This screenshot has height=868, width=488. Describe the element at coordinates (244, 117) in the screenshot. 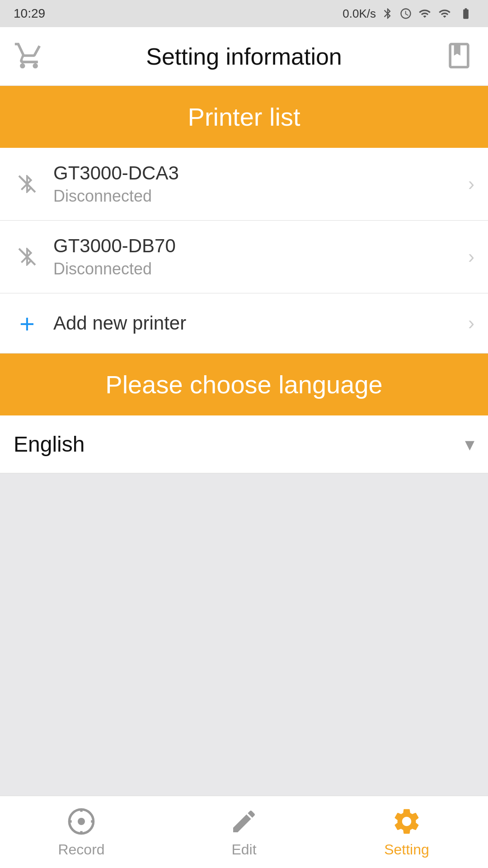

I see `printer-list-title: Printer list` at that location.